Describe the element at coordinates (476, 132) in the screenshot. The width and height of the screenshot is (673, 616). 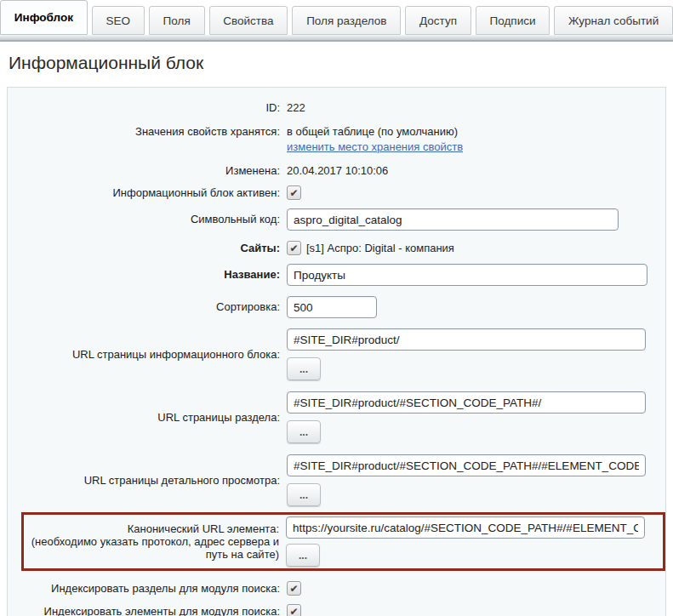
I see `storage-value: в общей таблице (по умолчанию)` at that location.